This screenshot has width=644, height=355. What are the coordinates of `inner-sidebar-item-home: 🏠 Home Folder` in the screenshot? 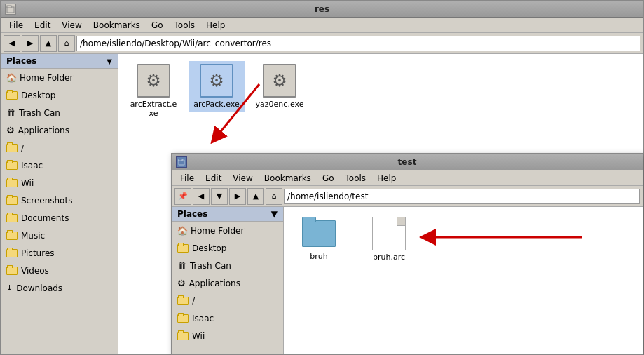 It's located at (227, 230).